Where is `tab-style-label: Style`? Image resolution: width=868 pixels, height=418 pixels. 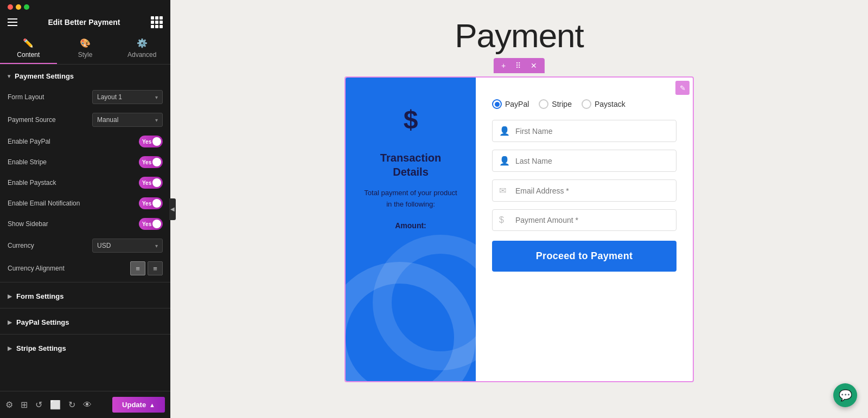 tab-style-label: Style is located at coordinates (86, 55).